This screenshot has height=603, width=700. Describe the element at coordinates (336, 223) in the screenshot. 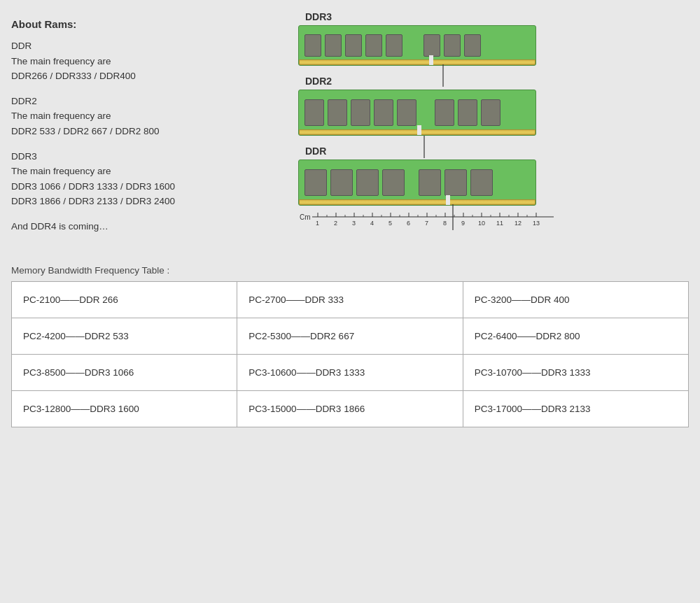

I see `svg-text: 2` at that location.